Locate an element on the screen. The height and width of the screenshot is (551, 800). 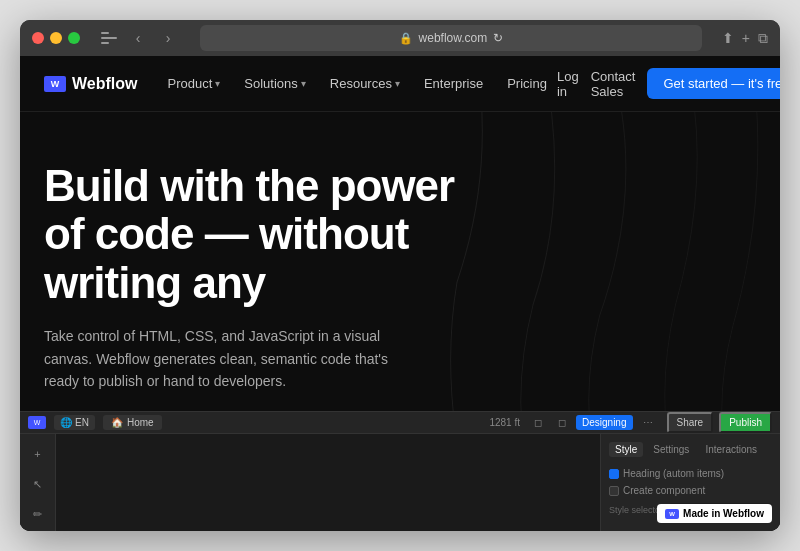
locale-flag: 🌐 is located at coordinates (66, 422).